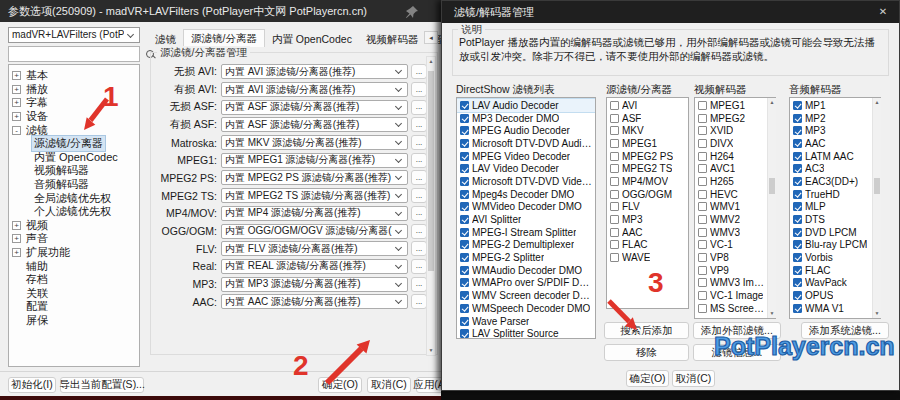 The width and height of the screenshot is (900, 400). Describe the element at coordinates (526, 194) in the screenshot. I see `list-item: Mpeg4s Decoder DMO` at that location.